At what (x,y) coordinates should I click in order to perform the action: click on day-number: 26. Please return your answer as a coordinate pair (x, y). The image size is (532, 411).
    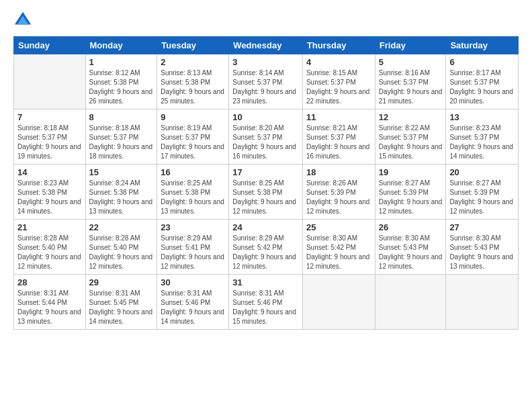
    Looking at the image, I should click on (411, 227).